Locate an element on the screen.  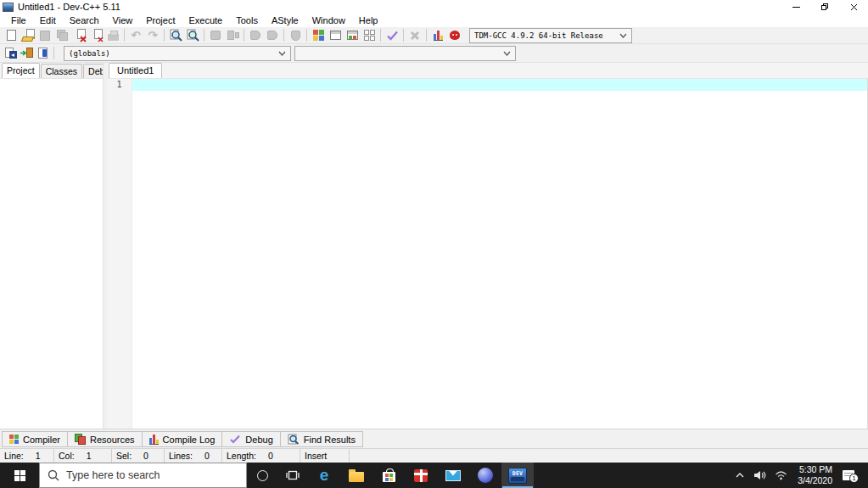
editor-tab-untitled1: Untitled1 is located at coordinates (136, 70).